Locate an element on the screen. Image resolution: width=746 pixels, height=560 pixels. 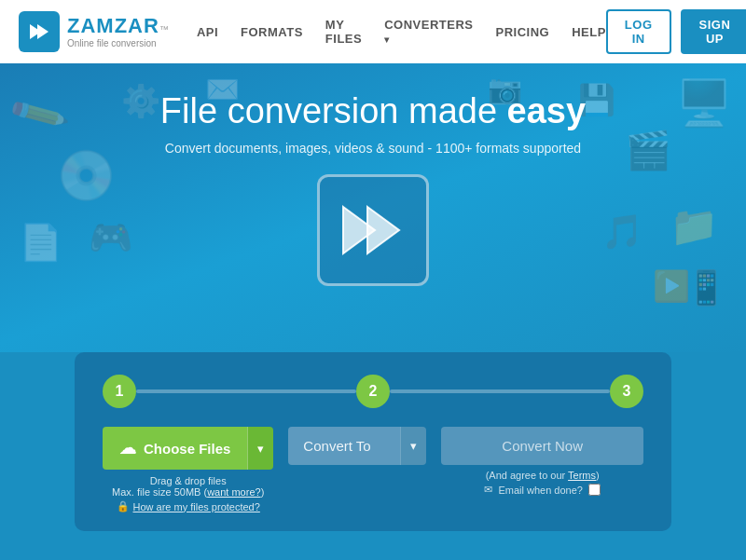
convert-to-wrap: Convert To ▾ is located at coordinates (357, 445).